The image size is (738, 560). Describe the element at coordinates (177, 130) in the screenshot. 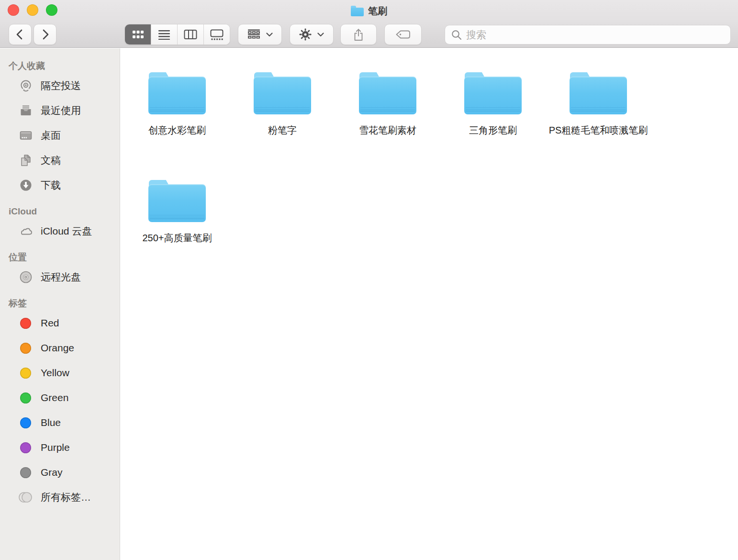

I see `folder-name: 创意水彩笔刷` at that location.